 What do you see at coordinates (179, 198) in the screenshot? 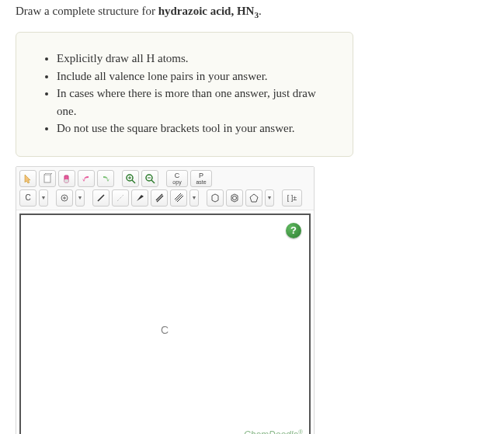
I see `triple-bond-button` at bounding box center [179, 198].